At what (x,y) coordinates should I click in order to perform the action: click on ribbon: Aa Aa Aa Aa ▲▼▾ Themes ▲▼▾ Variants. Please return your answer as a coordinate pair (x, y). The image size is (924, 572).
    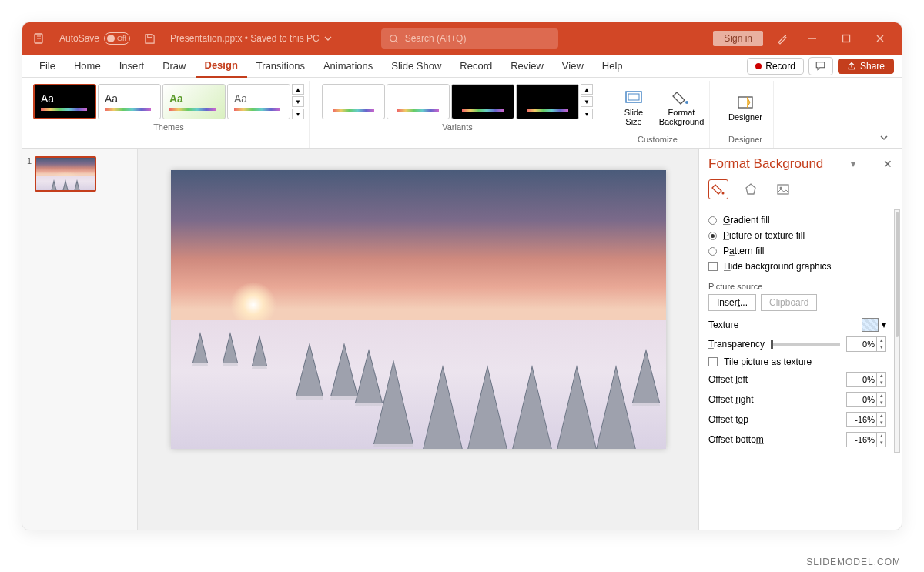
    Looking at the image, I should click on (462, 113).